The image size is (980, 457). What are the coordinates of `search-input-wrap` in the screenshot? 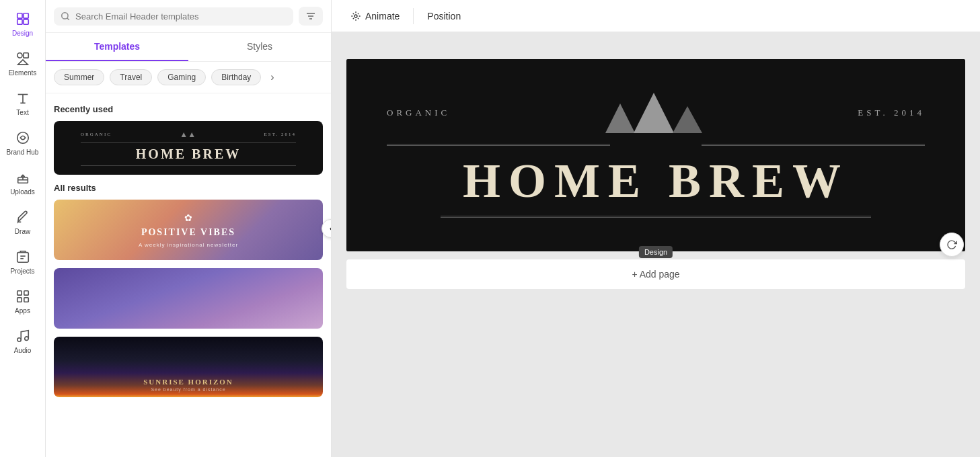 It's located at (174, 16).